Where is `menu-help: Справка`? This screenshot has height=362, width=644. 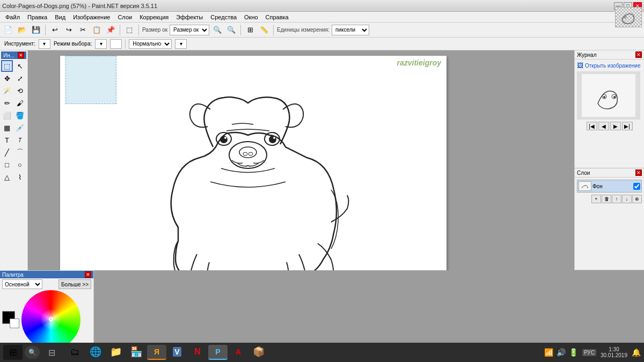 menu-help: Справка is located at coordinates (277, 17).